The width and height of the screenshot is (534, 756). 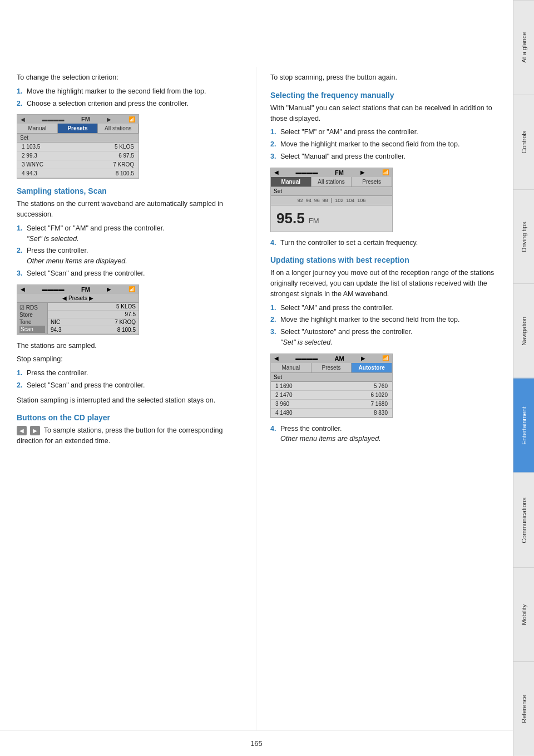 I want to click on tab-row: Manual Presets Autostore, so click(x=332, y=368).